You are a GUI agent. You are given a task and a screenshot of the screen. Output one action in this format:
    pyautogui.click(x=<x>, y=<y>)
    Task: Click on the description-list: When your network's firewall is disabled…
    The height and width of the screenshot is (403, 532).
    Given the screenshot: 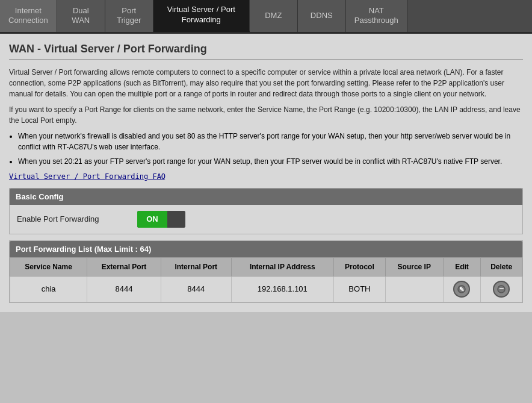 What is the action you would take?
    pyautogui.click(x=271, y=149)
    